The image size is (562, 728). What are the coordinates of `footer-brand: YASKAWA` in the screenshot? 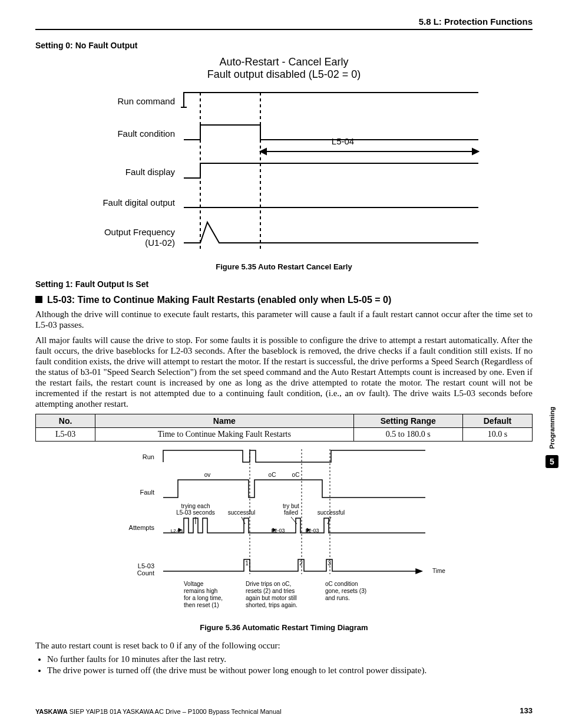 It's located at (52, 711).